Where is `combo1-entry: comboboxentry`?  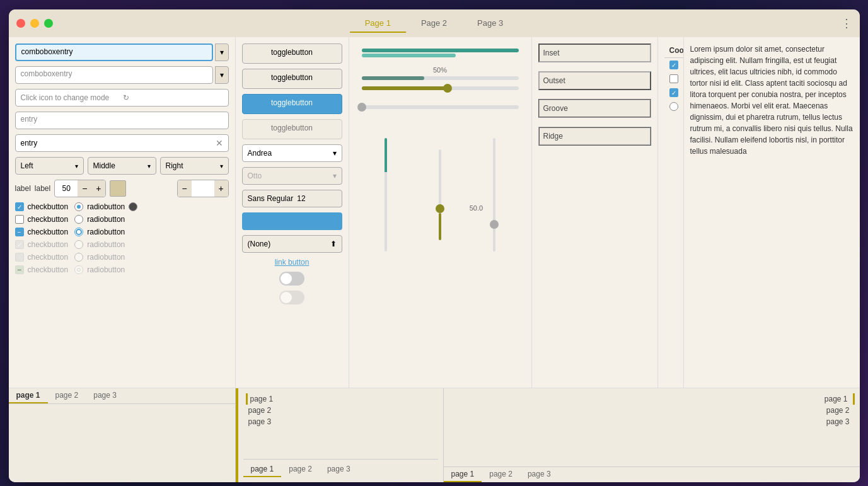
combo1-entry: comboboxentry is located at coordinates (114, 52).